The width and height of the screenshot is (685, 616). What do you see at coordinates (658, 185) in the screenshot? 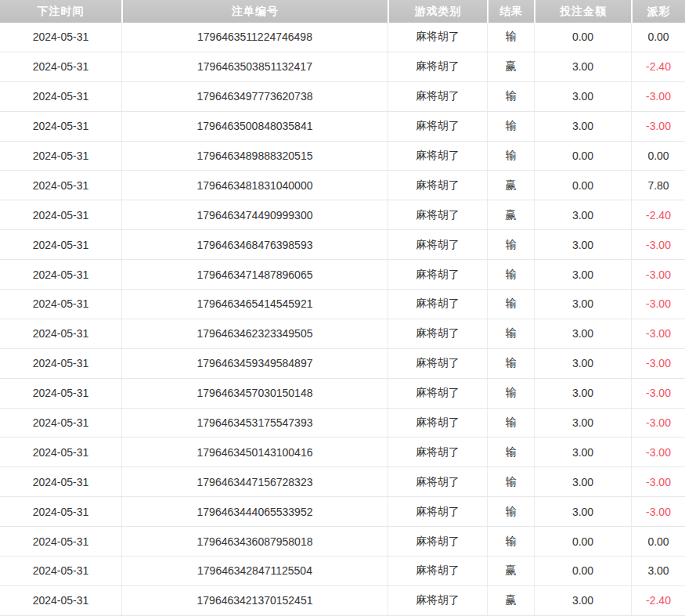
I see `cell-payout: 7.80` at bounding box center [658, 185].